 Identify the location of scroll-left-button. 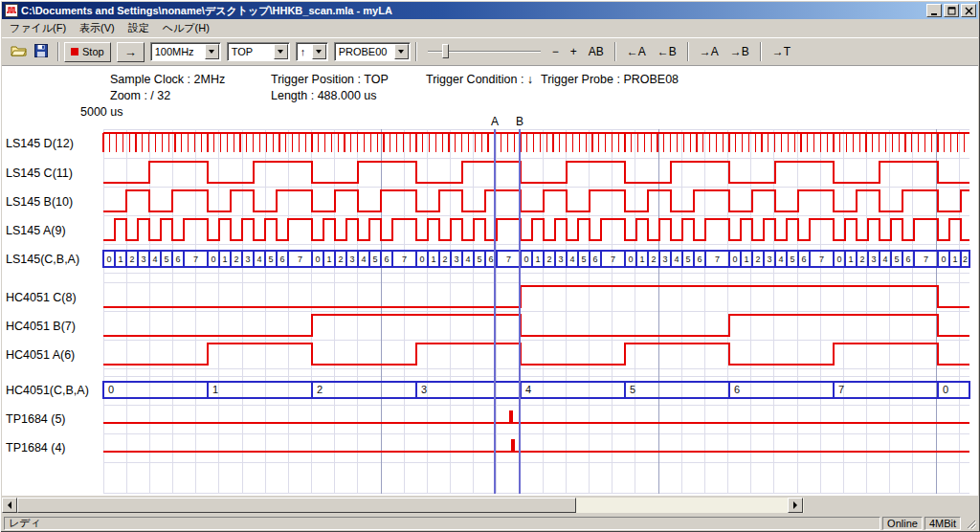
(10, 505).